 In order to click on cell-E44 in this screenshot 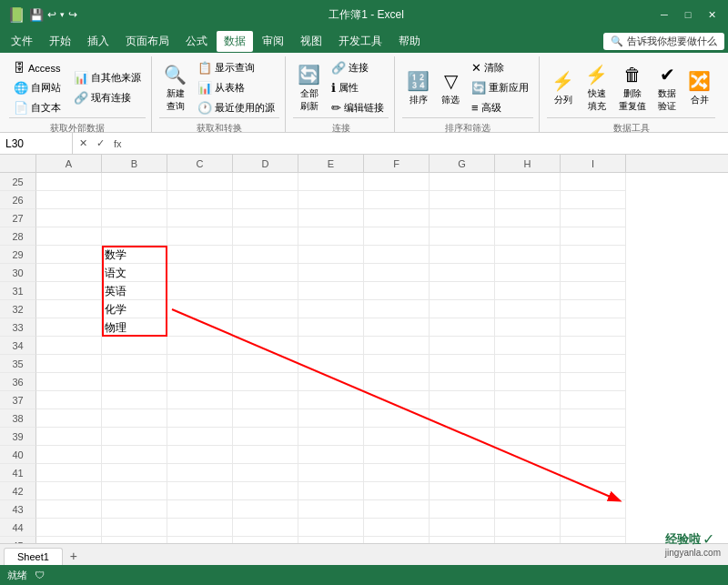, I will do `click(331, 528)`.